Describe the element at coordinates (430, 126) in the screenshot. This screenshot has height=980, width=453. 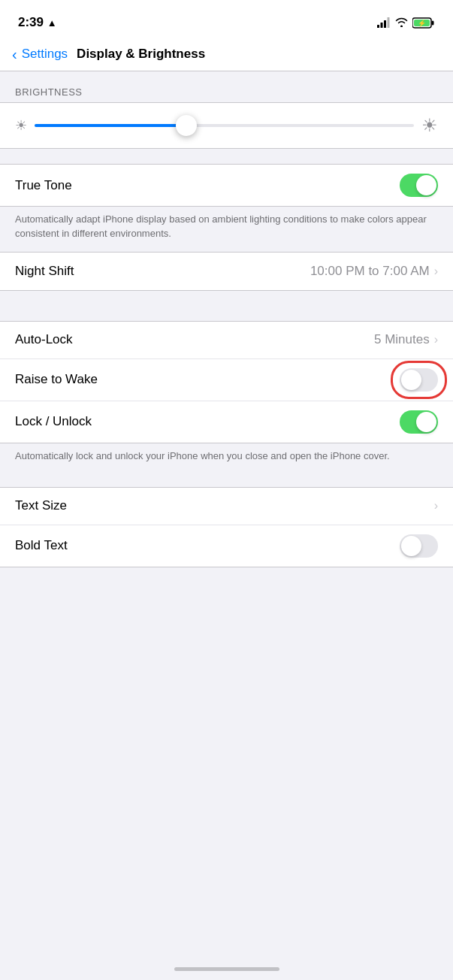
I see `sun-large-icon: ☀` at that location.